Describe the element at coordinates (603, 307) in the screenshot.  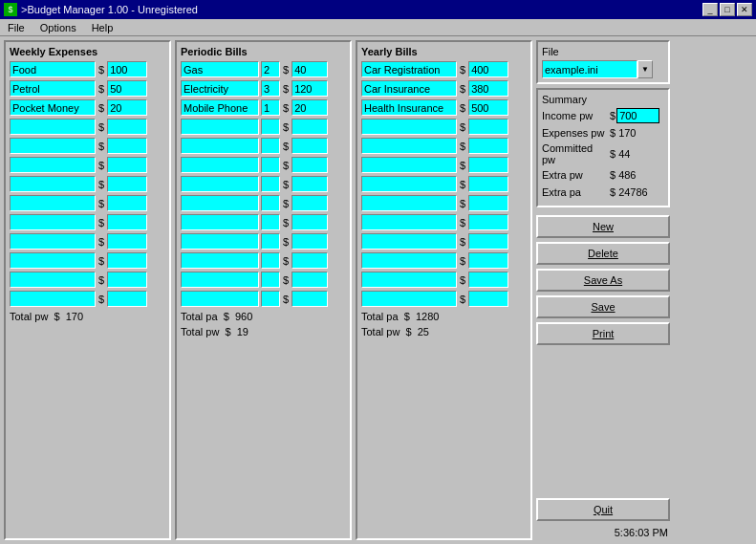
I see `save-button: Save` at that location.